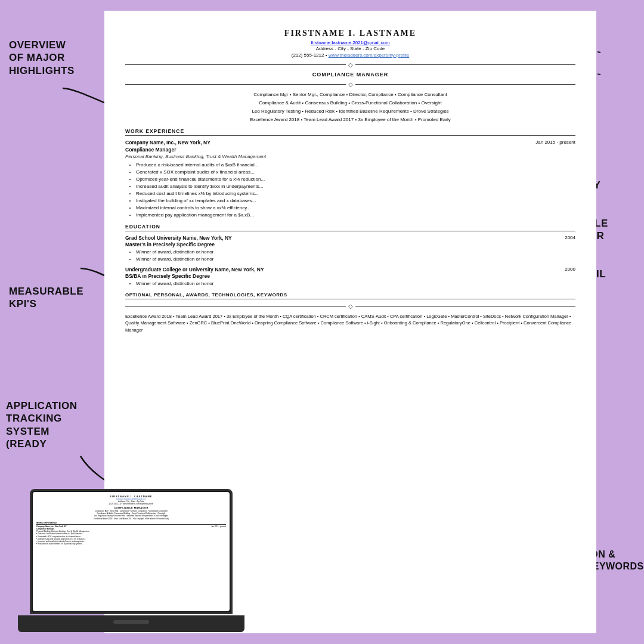 This screenshot has width=644, height=644. What do you see at coordinates (351, 55) in the screenshot?
I see `resume-phone-linkedin: (212) 555-1212 • www.theladders.com/expe…` at bounding box center [351, 55].